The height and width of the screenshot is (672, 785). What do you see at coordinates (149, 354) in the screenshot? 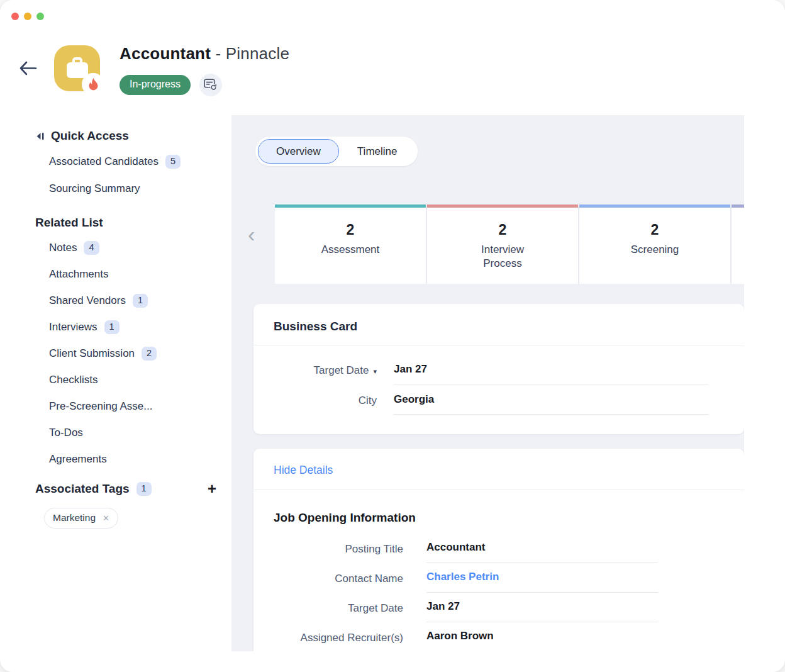
I see `count-badge: 2` at bounding box center [149, 354].